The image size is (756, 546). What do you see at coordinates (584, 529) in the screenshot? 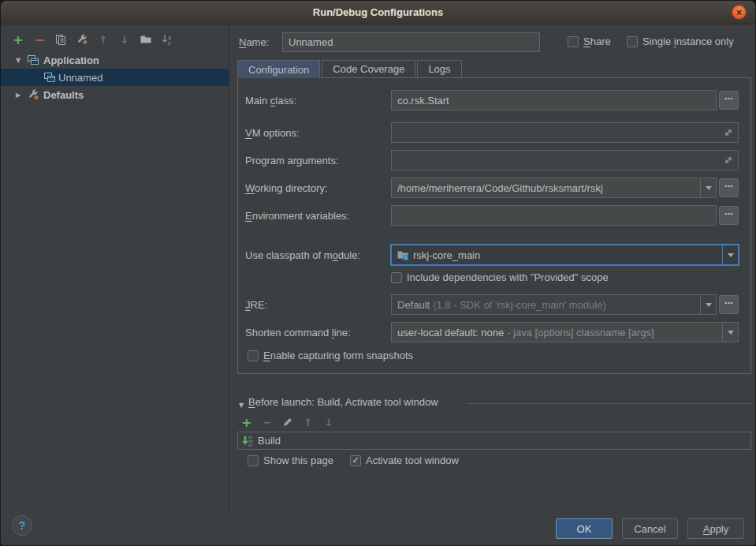
I see `ok-button: OK` at bounding box center [584, 529].